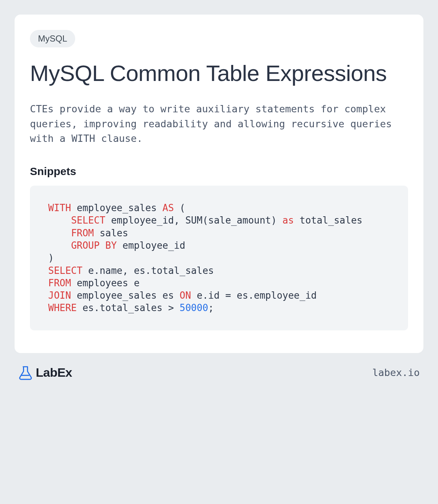 The width and height of the screenshot is (438, 504). Describe the element at coordinates (219, 124) in the screenshot. I see `description-text: CTEs provide a way to write auxiliary st…` at that location.